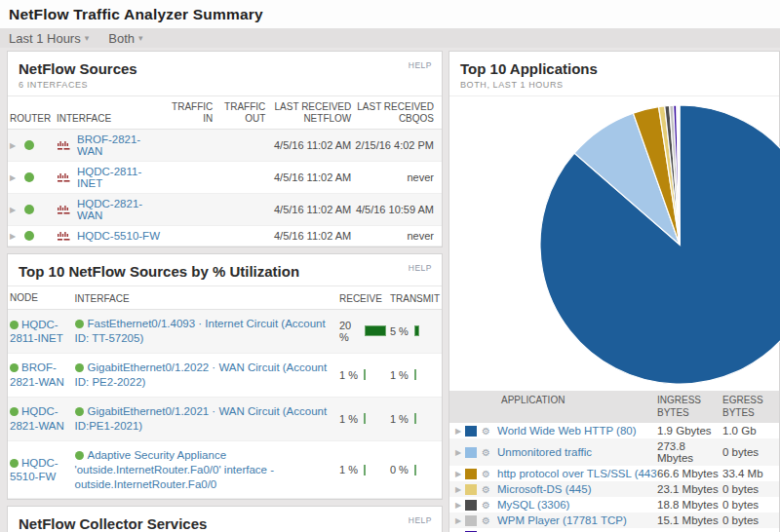 This screenshot has height=532, width=780. Describe the element at coordinates (363, 298) in the screenshot. I see `column-header-receive: RECEIVE` at that location.